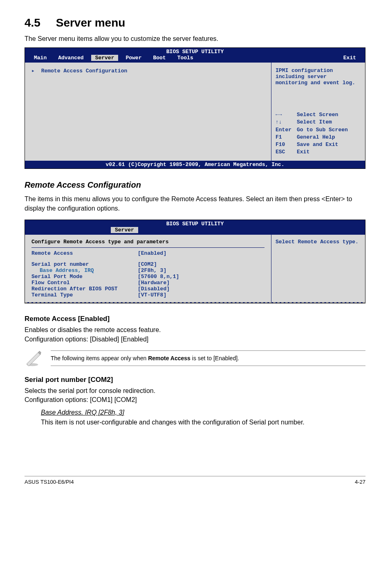 This screenshot has height=588, width=390. Describe the element at coordinates (148, 268) in the screenshot. I see `bios2-left-pane: Configure Remote Access type and paramet…` at that location.